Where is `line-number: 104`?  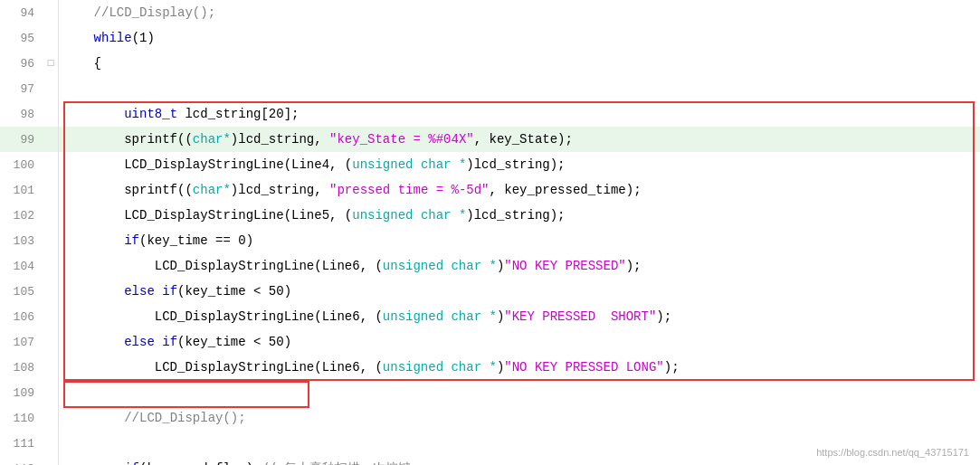 line-number: 104 is located at coordinates (22, 266).